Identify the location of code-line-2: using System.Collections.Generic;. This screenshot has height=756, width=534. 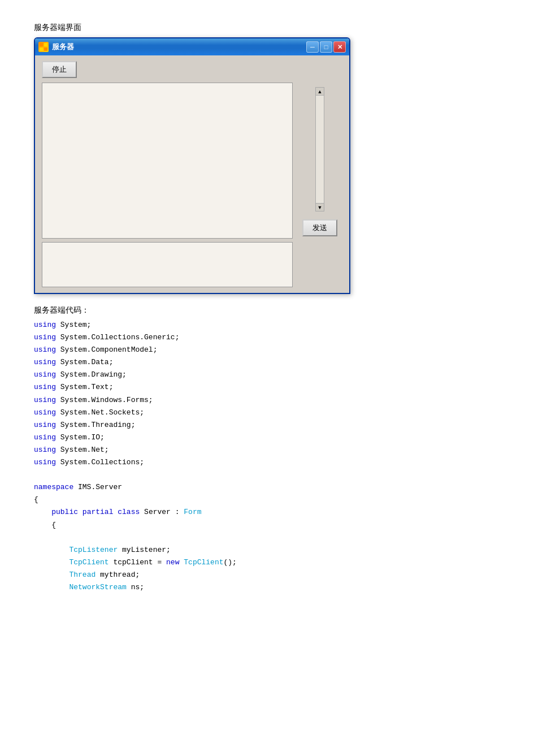
(267, 338).